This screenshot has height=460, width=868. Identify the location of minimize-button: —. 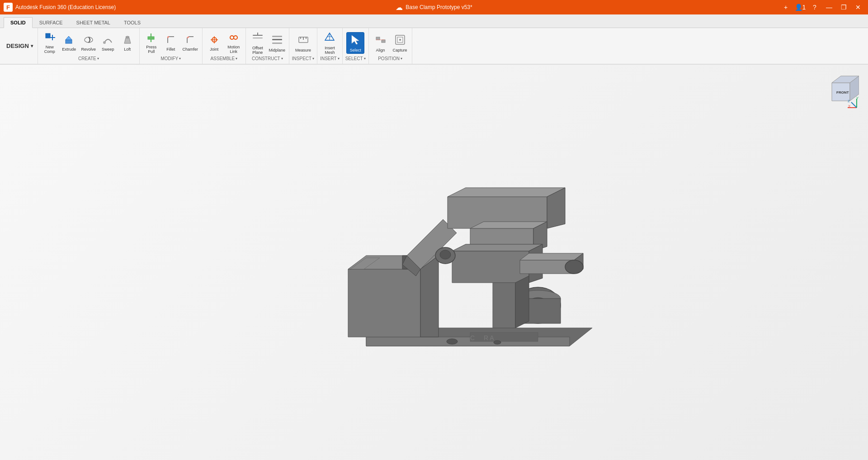
(829, 7).